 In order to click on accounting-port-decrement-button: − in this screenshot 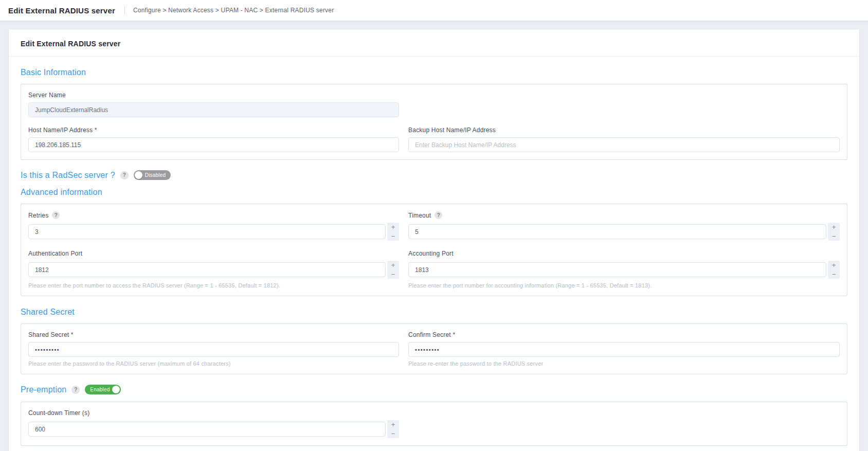, I will do `click(834, 275)`.